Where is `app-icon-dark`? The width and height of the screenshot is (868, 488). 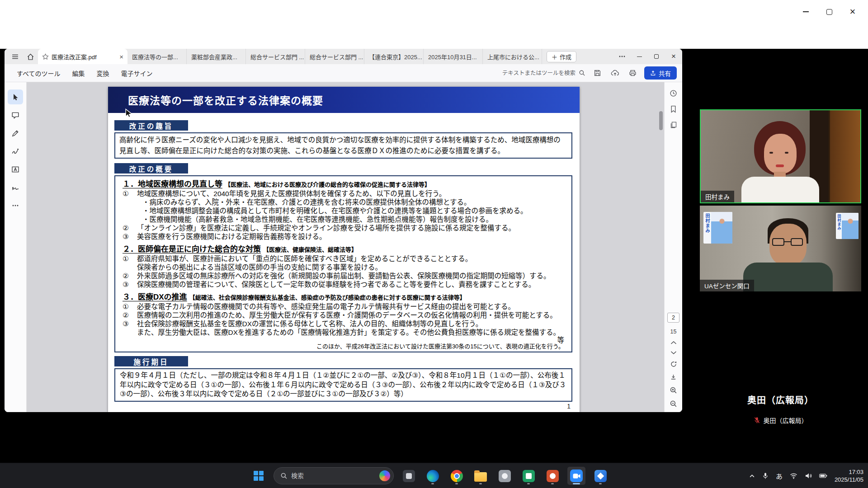 app-icon-dark is located at coordinates (409, 476).